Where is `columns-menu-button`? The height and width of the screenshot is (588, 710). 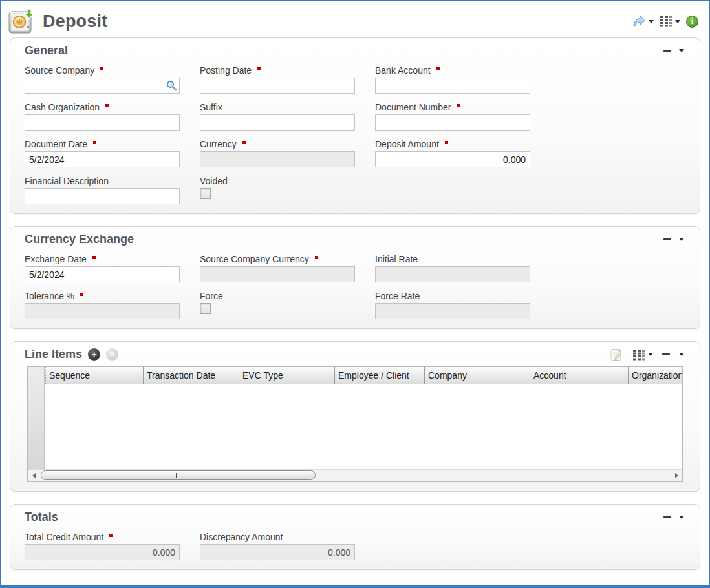
columns-menu-button is located at coordinates (670, 21).